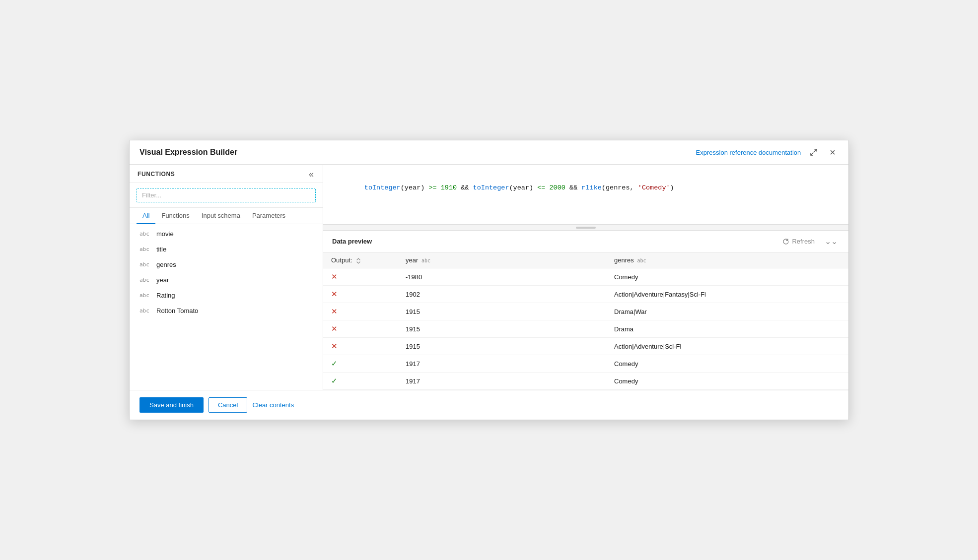 The width and height of the screenshot is (978, 560). Describe the element at coordinates (727, 346) in the screenshot. I see `cell-genres: Action|Adventure|Sci-Fi` at that location.